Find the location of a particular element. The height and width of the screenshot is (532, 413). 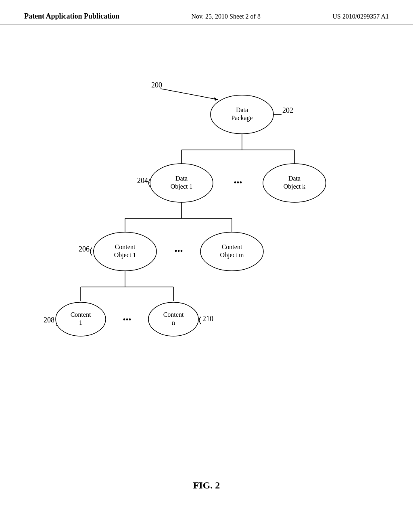

content-object-m-label-line1: Content is located at coordinates (232, 247).